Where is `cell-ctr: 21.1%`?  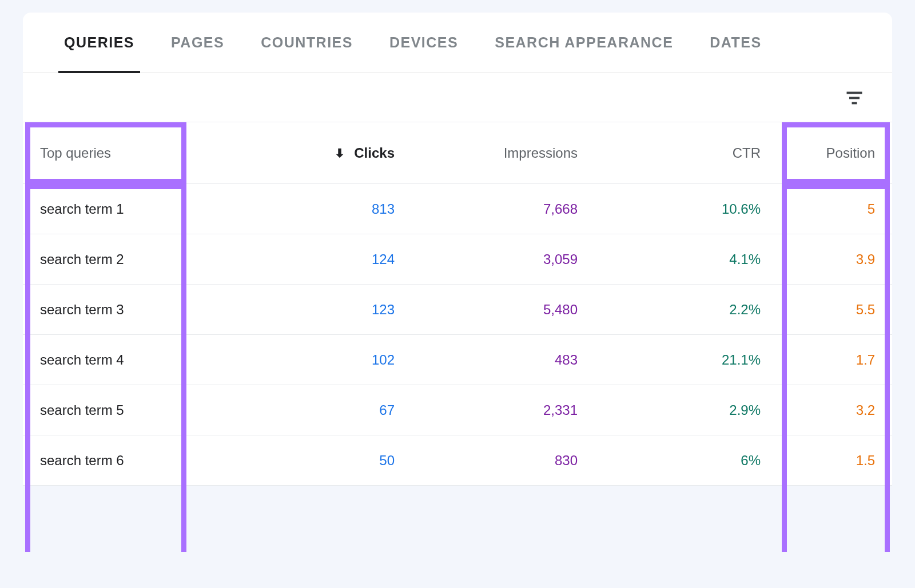 cell-ctr: 21.1% is located at coordinates (669, 360).